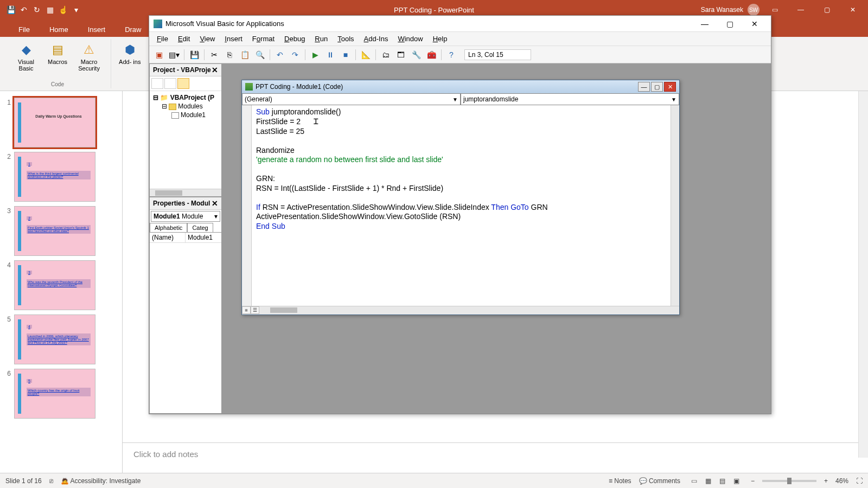 This screenshot has height=488, width=868. I want to click on notes-pane: Click to add notes, so click(495, 458).